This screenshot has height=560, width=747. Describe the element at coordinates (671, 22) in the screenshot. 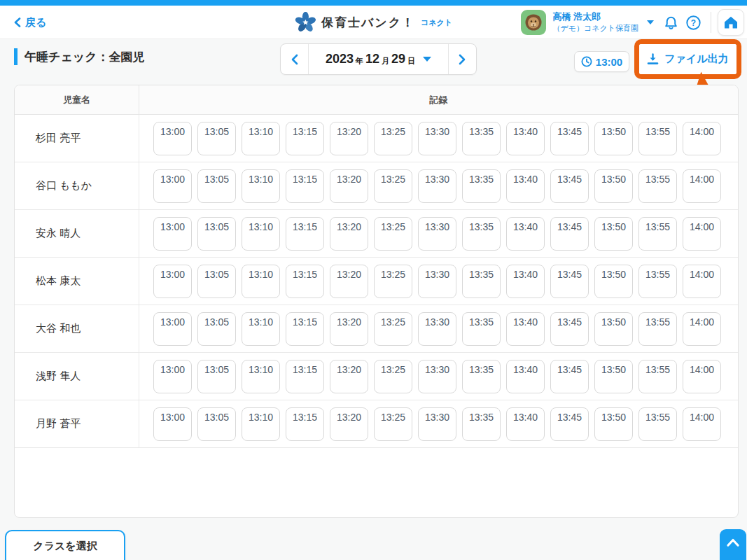

I see `notifications-button` at that location.